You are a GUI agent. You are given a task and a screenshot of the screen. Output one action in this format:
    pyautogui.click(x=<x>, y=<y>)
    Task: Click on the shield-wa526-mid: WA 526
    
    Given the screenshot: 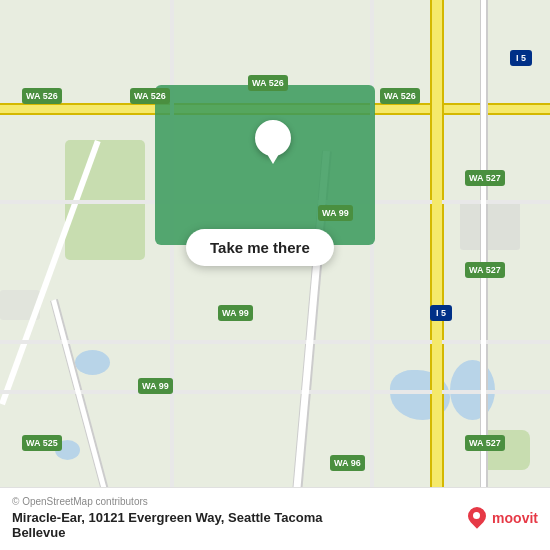 What is the action you would take?
    pyautogui.click(x=150, y=96)
    